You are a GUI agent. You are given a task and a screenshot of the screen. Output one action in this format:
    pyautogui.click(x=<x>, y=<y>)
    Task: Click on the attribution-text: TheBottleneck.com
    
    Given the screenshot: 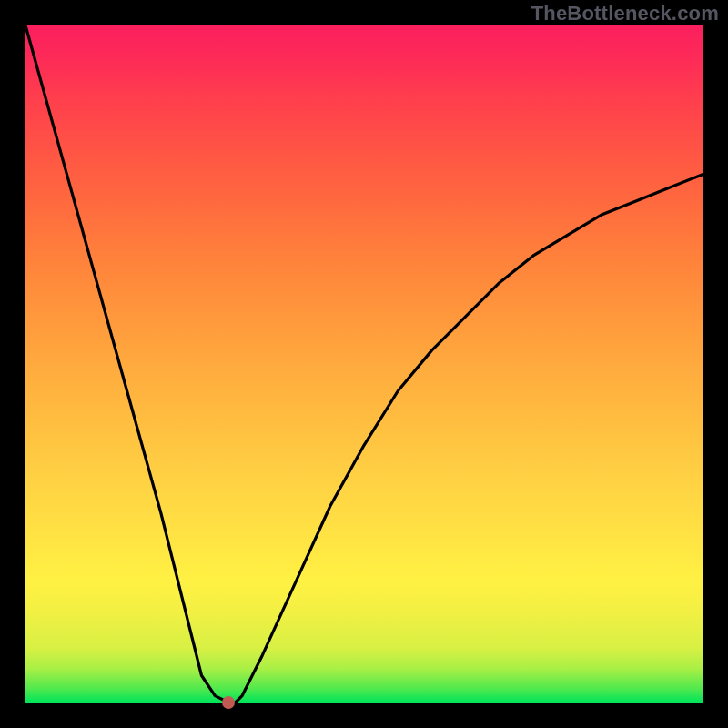 What is the action you would take?
    pyautogui.click(x=625, y=14)
    